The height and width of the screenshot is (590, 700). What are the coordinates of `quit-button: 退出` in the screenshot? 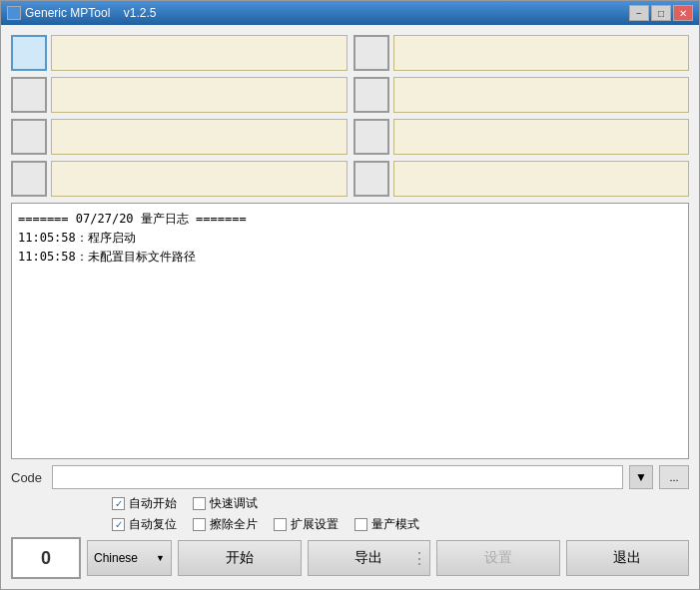 It's located at (628, 558).